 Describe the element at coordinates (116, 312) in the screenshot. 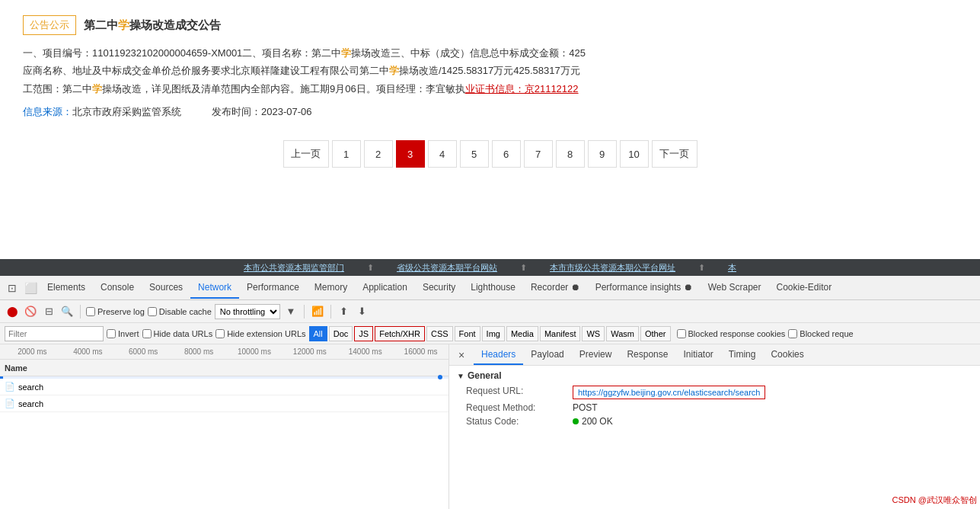

I see `preserve-log-label: Preserve log` at that location.